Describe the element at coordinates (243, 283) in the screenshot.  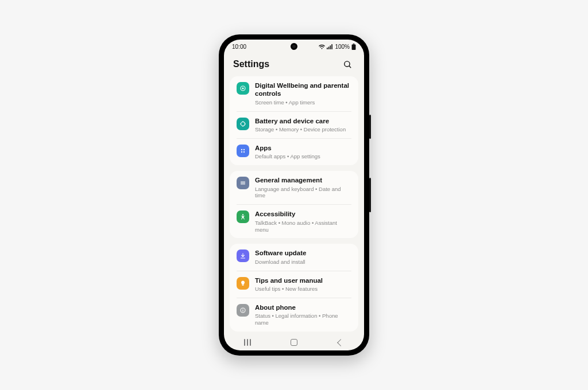
I see `tips-icon` at that location.